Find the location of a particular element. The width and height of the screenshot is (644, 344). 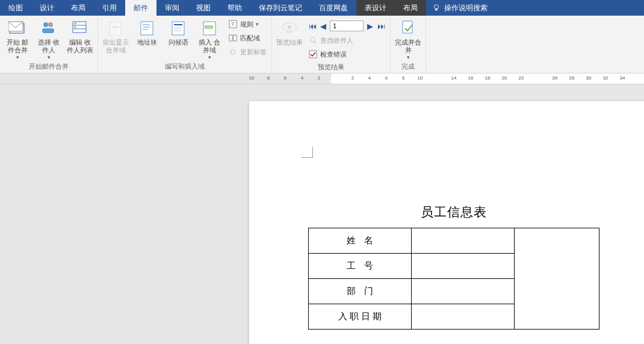

group-start-merge: 开始 邮件合并 ▾ 选择 收件人 ▾ 编辑 收件人列表 开始邮件合并 is located at coordinates (49, 45).